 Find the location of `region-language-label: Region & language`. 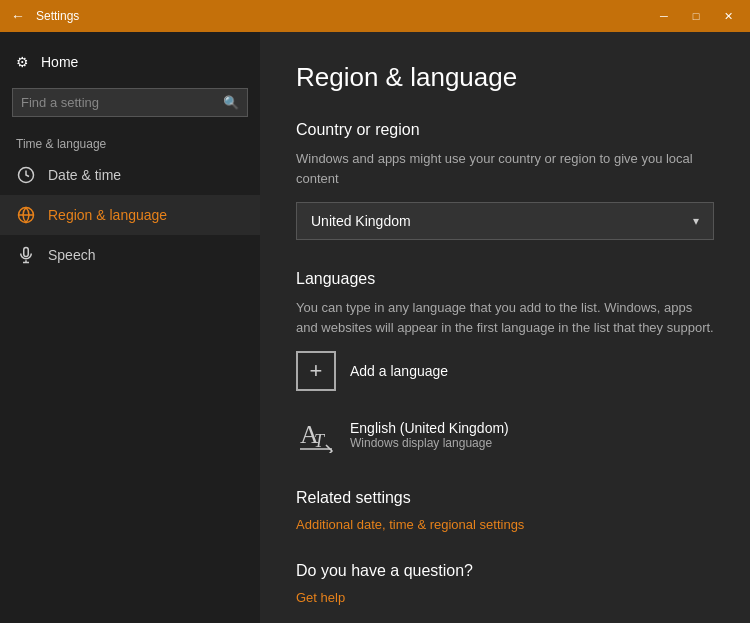

region-language-label: Region & language is located at coordinates (108, 215).